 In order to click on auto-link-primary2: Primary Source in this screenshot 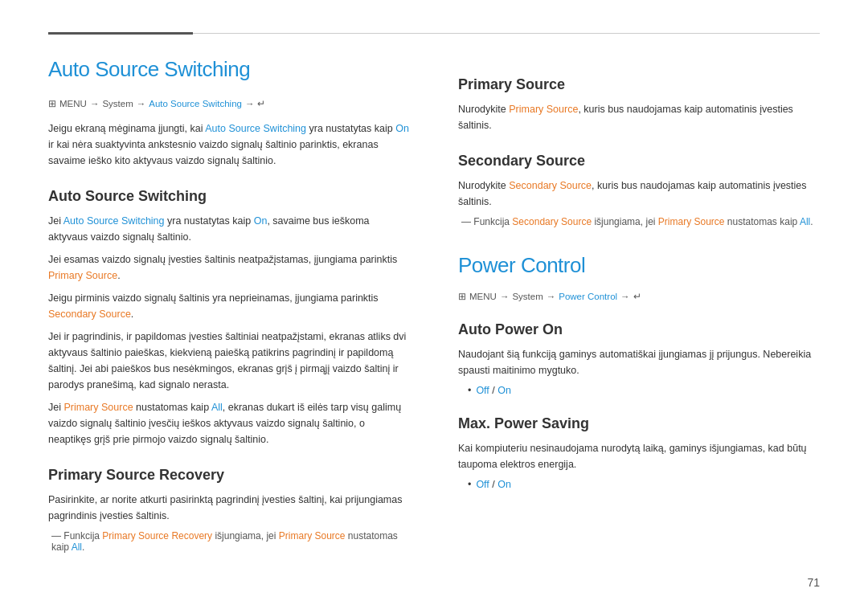, I will do `click(98, 407)`.